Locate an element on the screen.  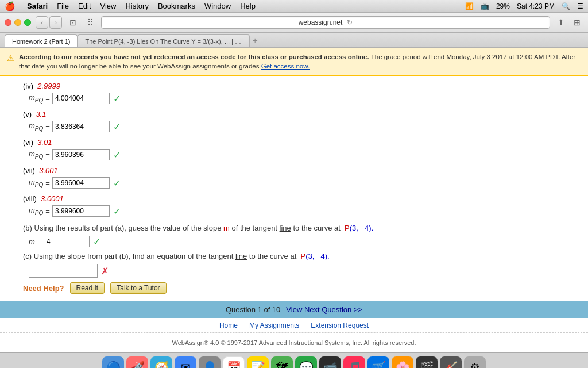
menu-view: View is located at coordinates (109, 6).